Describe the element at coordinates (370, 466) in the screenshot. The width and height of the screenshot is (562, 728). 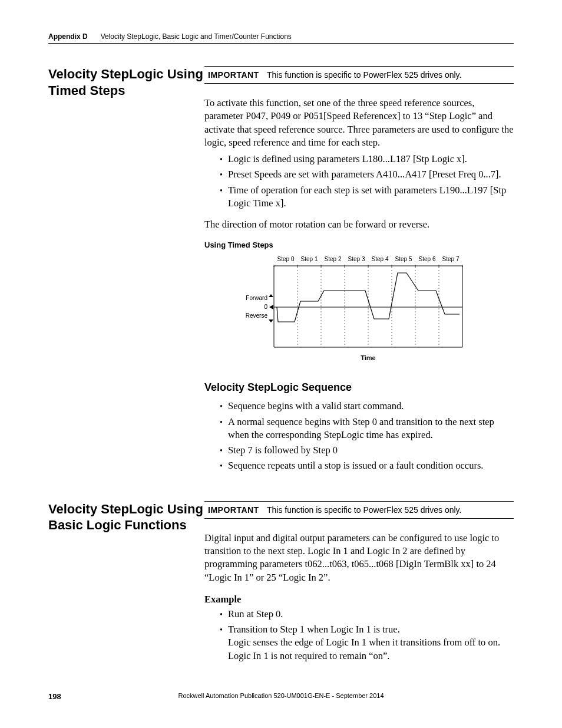
I see `list-item: Sequence repeats until a stop is issued …` at that location.